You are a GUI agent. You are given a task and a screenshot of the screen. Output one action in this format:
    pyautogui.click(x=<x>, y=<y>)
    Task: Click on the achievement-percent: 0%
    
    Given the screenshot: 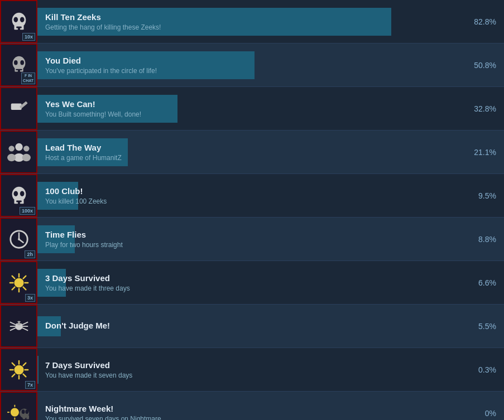 What is the action you would take?
    pyautogui.click(x=484, y=413)
    